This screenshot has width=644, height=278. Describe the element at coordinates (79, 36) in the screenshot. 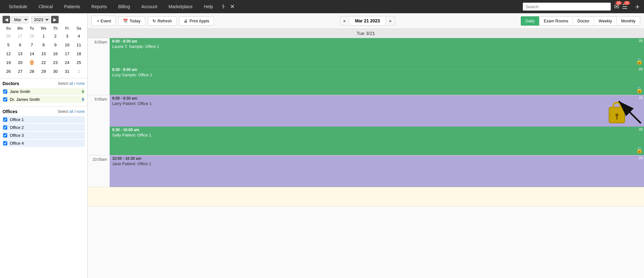

I see `cal-day-4: 4` at that location.